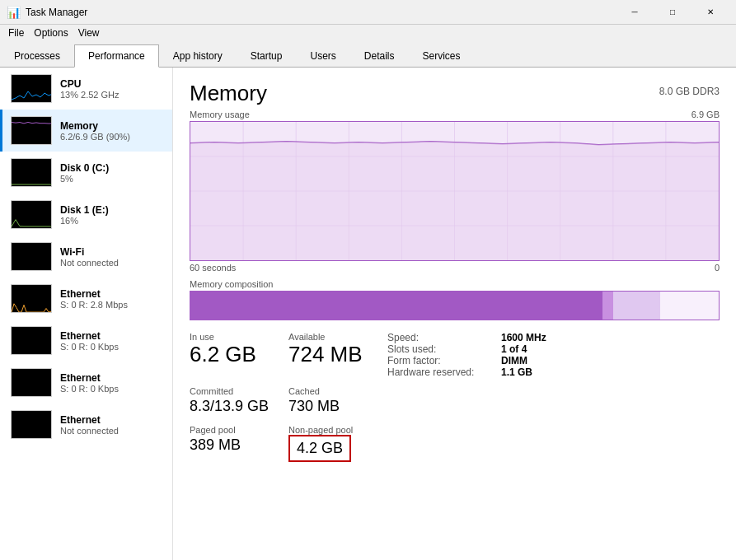  Describe the element at coordinates (379, 56) in the screenshot. I see `tab-details: Details` at that location.